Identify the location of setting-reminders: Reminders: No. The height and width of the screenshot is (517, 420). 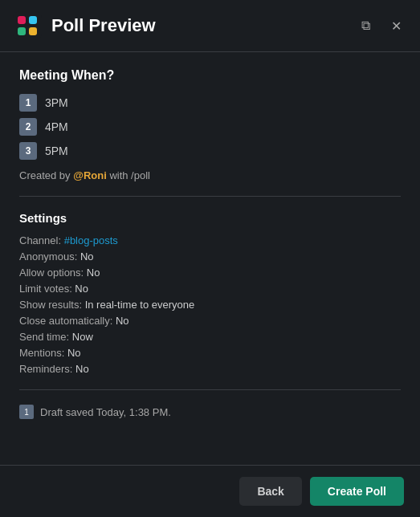
(210, 369).